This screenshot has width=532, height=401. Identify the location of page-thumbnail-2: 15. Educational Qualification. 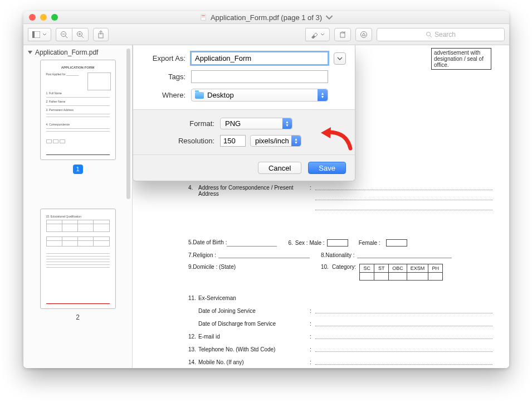
(78, 259).